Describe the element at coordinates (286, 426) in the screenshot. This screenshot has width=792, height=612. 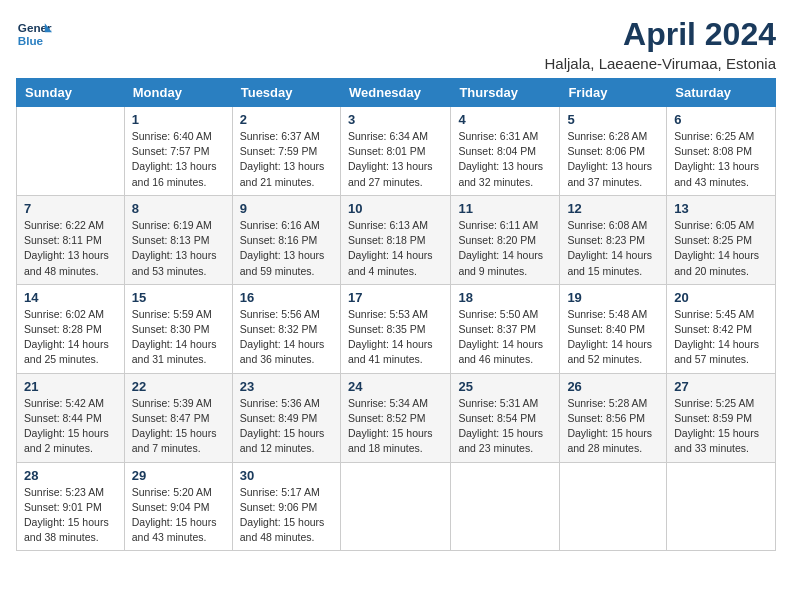
I see `day-info: Sunrise: 5:36 AM Sunset: 8:49 PM Dayligh…` at that location.